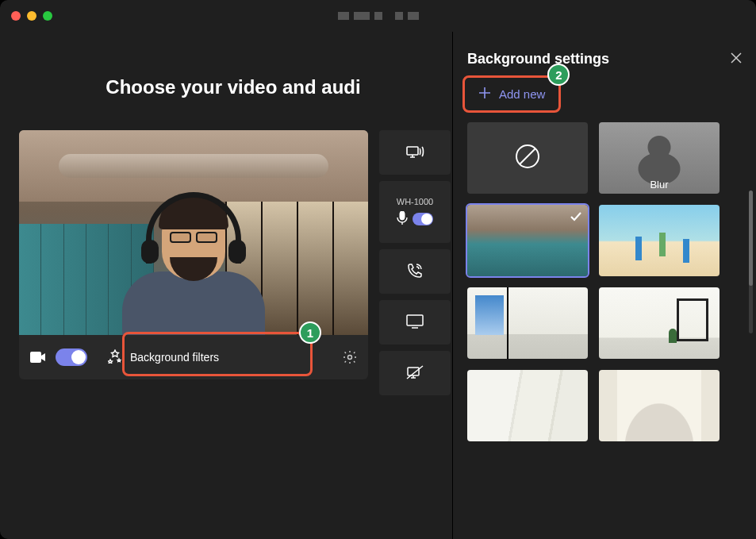 This screenshot has height=539, width=756. I want to click on callout-1: 1, so click(217, 354).